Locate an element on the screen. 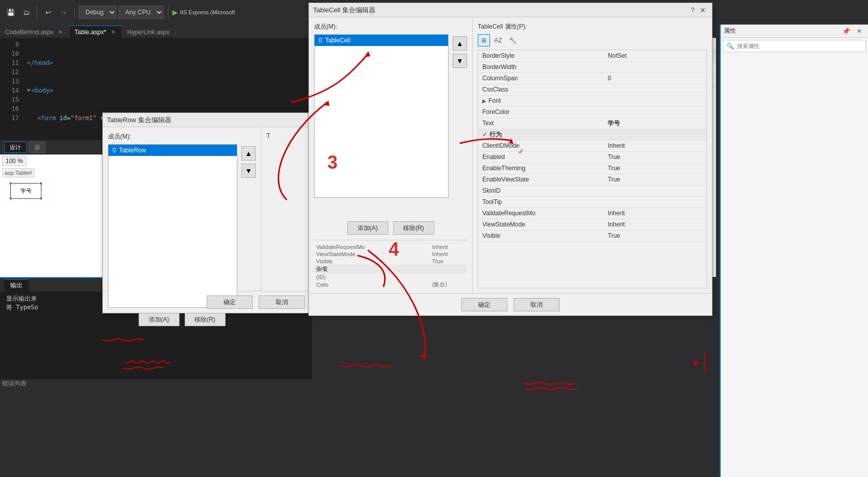 This screenshot has width=868, height=477. tablerow-cancel-button: 取消 is located at coordinates (282, 302).